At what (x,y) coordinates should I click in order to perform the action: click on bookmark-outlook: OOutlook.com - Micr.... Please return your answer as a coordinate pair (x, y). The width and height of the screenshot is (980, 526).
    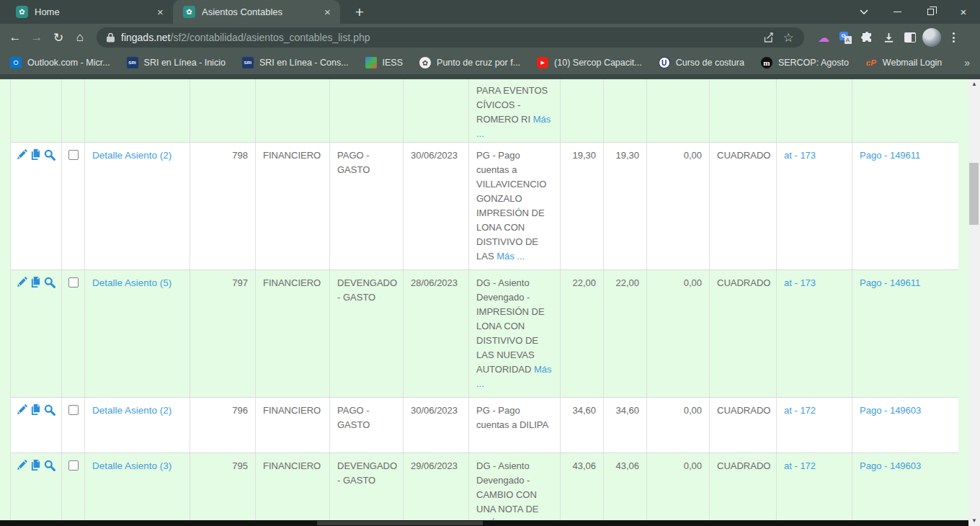
    Looking at the image, I should click on (61, 63).